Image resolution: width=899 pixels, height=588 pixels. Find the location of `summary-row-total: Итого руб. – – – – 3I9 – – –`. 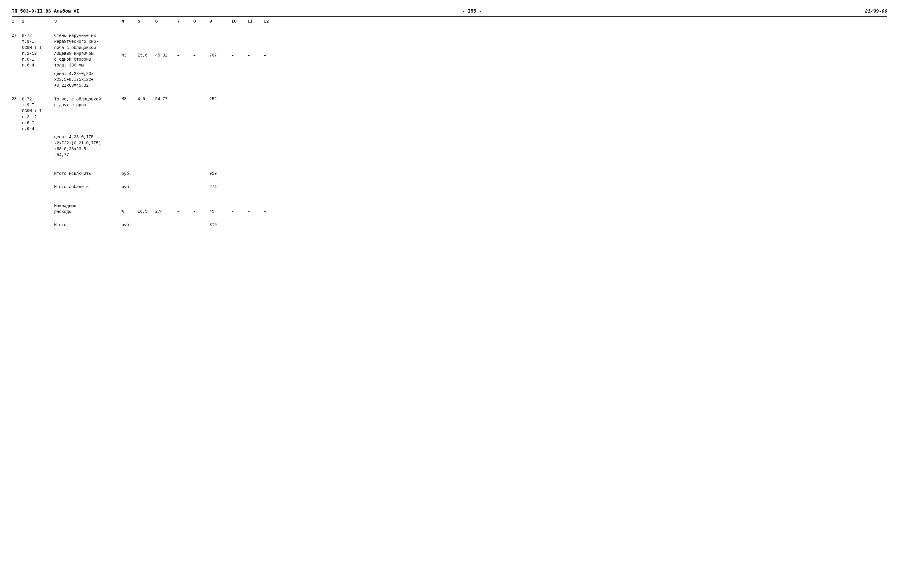

summary-row-total: Итого руб. – – – – 3I9 – – – is located at coordinates (450, 225).